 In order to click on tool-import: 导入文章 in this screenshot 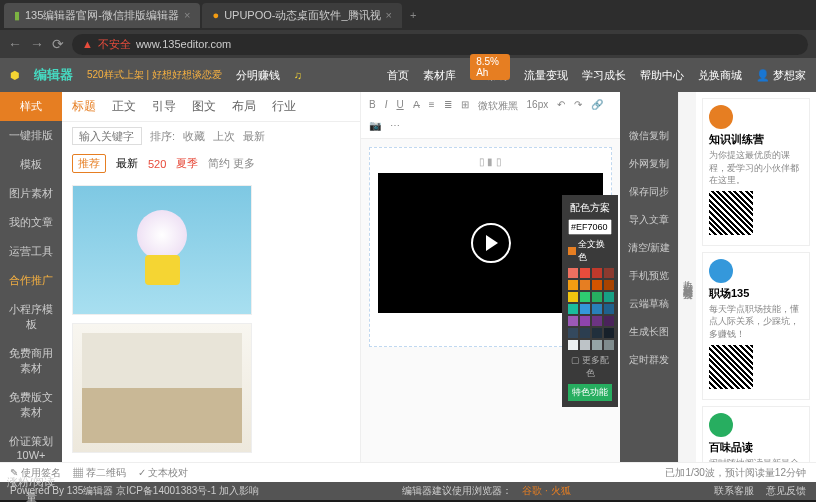, I will do `click(649, 220)`.